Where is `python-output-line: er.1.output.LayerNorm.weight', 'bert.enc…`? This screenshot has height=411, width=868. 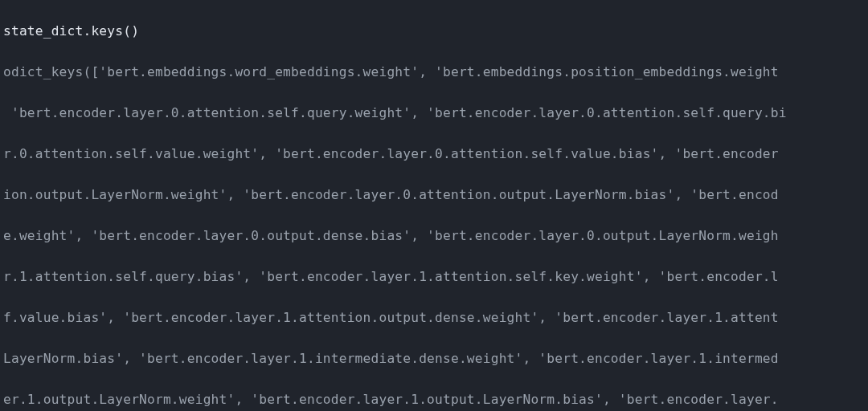
python-output-line: er.1.output.LayerNorm.weight', 'bert.enc… is located at coordinates (434, 400).